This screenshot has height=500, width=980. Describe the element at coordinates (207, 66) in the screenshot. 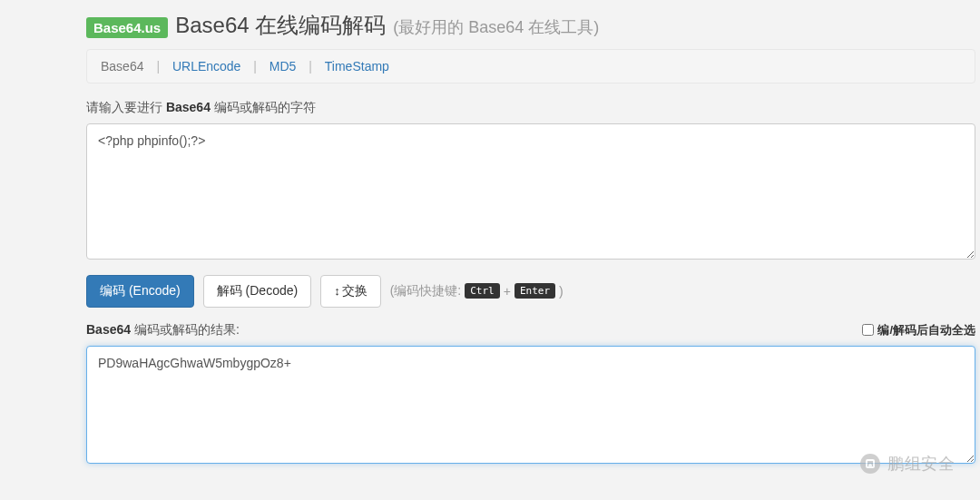

I see `nav-item-urlencode: URLEncode` at that location.